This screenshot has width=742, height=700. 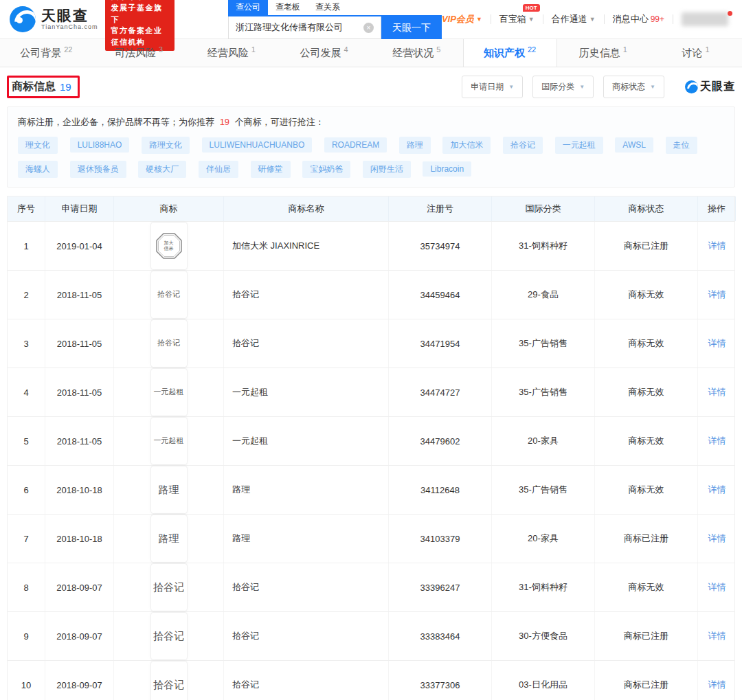 I want to click on nav-vip: VIP会员 ▼, so click(x=462, y=19).